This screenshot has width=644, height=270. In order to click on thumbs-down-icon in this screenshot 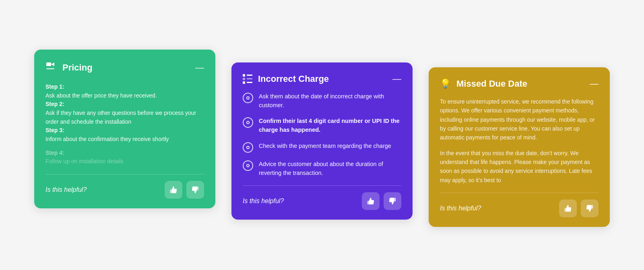, I will do `click(195, 190)`.